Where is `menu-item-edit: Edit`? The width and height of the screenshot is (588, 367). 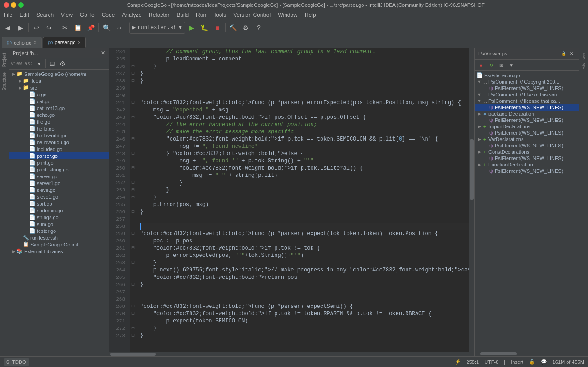
menu-item-edit: Edit is located at coordinates (25, 15).